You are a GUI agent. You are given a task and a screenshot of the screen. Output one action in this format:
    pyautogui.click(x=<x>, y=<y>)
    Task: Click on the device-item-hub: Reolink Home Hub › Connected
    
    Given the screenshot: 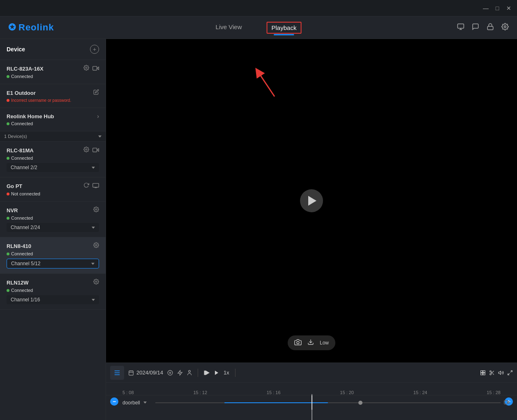 What is the action you would take?
    pyautogui.click(x=53, y=120)
    